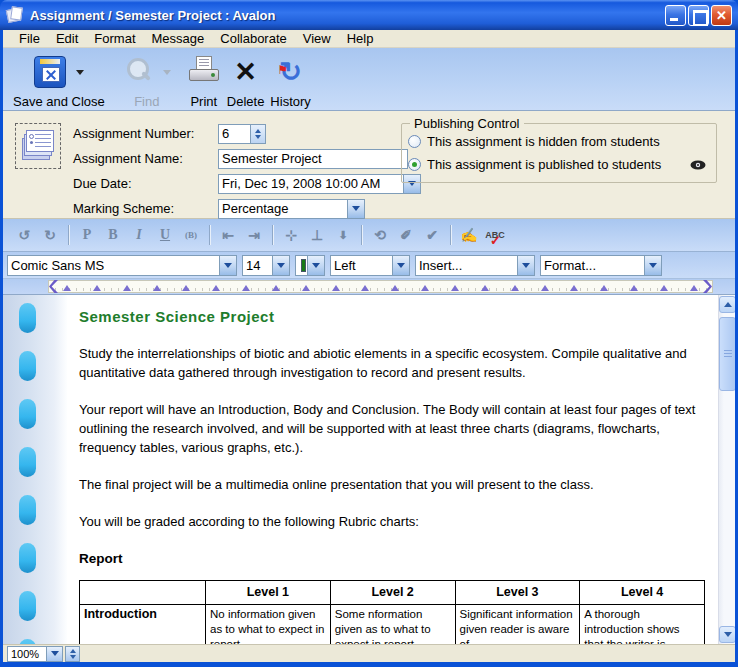 Image resolution: width=738 pixels, height=667 pixels. I want to click on marking-scheme-label: Marking Scheme:, so click(146, 208).